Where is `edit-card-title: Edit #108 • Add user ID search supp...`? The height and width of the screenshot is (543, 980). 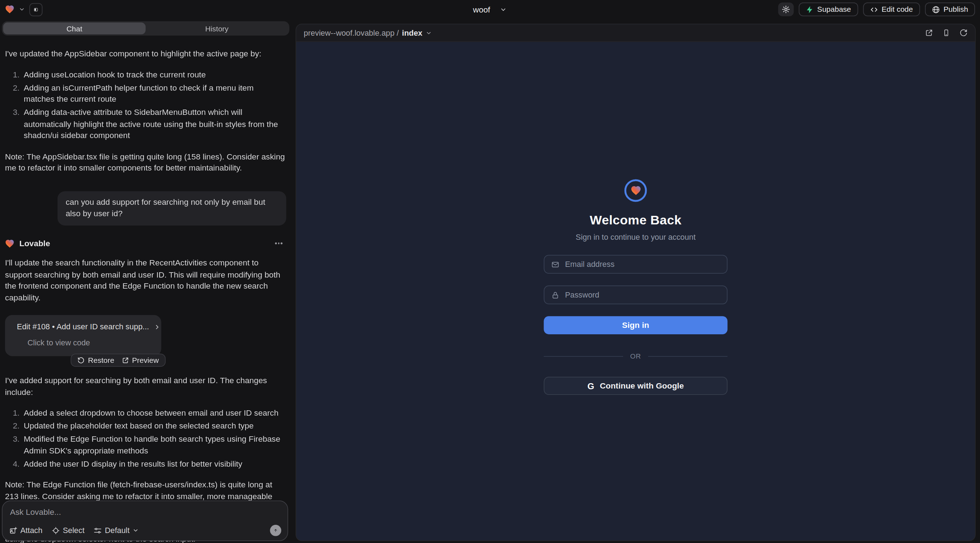 edit-card-title: Edit #108 • Add user ID search supp... is located at coordinates (83, 327).